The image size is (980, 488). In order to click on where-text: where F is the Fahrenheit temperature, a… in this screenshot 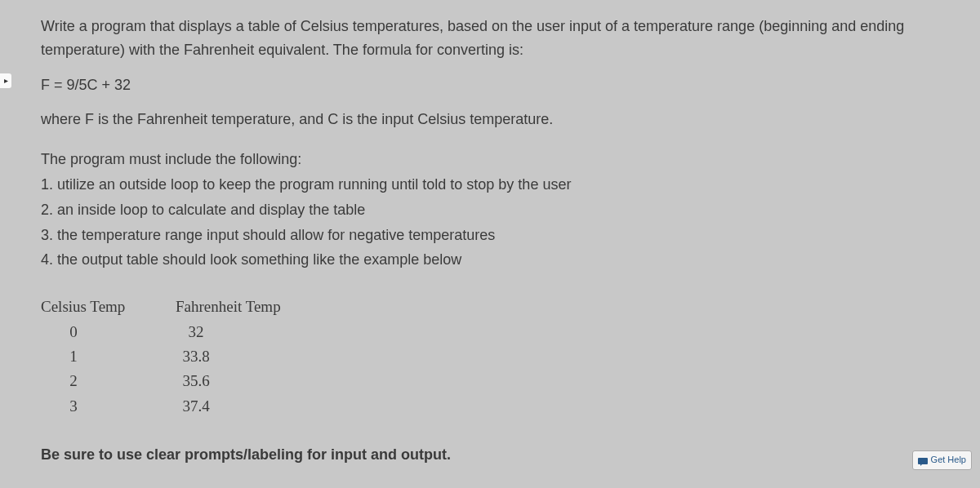, I will do `click(490, 119)`.